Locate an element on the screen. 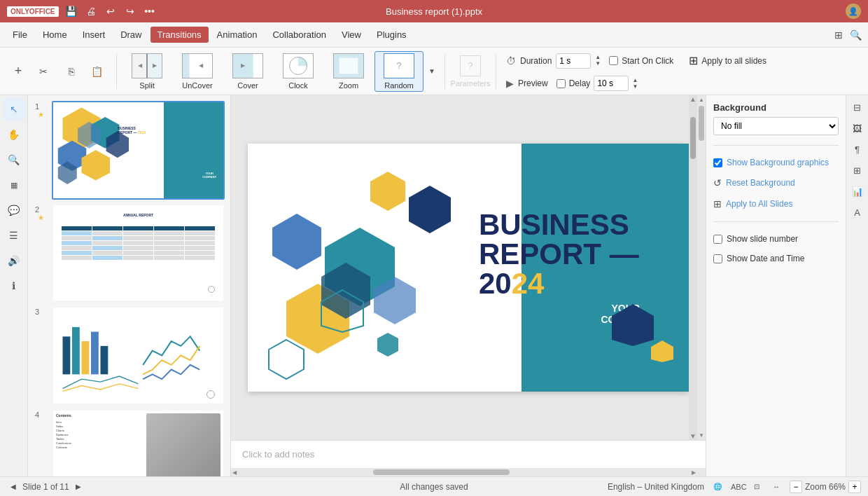 Image resolution: width=868 pixels, height=496 pixels. slide-thumb-4: Contents Intro Sales Charts Dynamics Tab… is located at coordinates (139, 443).